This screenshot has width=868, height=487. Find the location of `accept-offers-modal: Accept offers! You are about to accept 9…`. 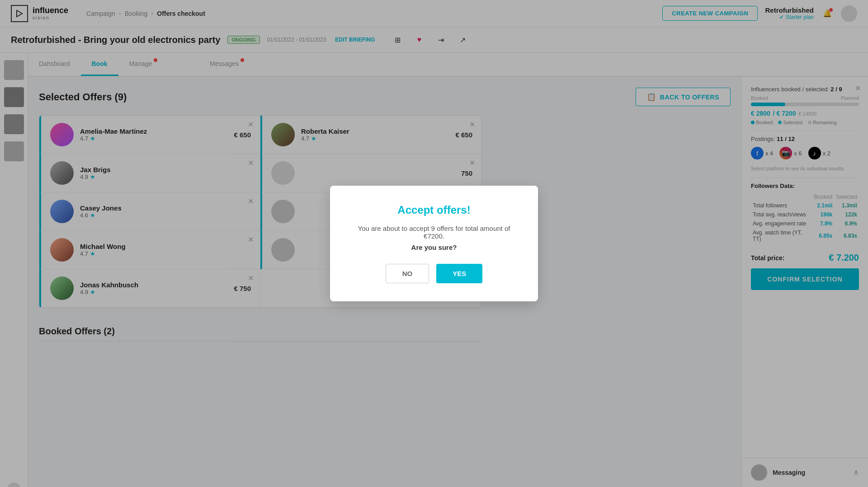

accept-offers-modal: Accept offers! You are about to accept 9… is located at coordinates (434, 244).